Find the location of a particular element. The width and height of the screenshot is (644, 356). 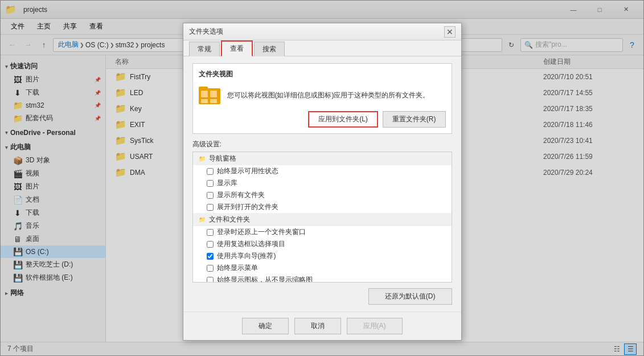

adv-item-1-1: 使用复选框以选择项目 is located at coordinates (322, 244).